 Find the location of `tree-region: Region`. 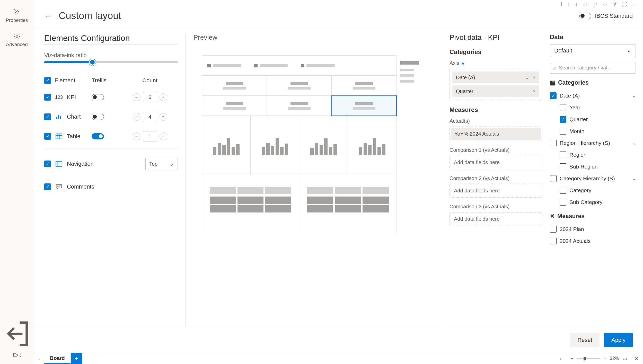

tree-region: Region is located at coordinates (593, 155).